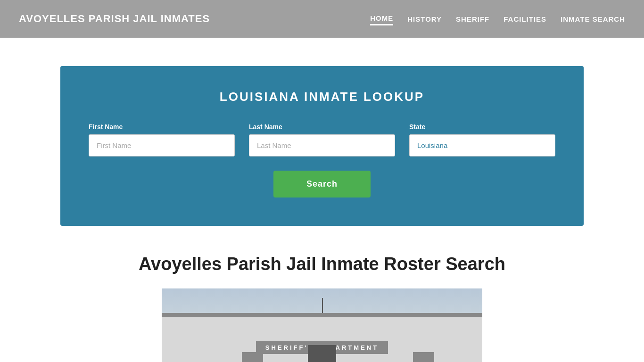 This screenshot has width=644, height=362. Describe the element at coordinates (423, 357) in the screenshot. I see `side-door-right` at that location.